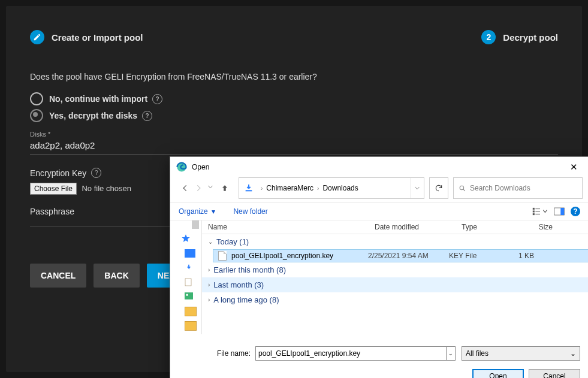 The image size is (588, 378). Describe the element at coordinates (395, 300) in the screenshot. I see `group-long-ago: ›A long time ago (8)` at that location.